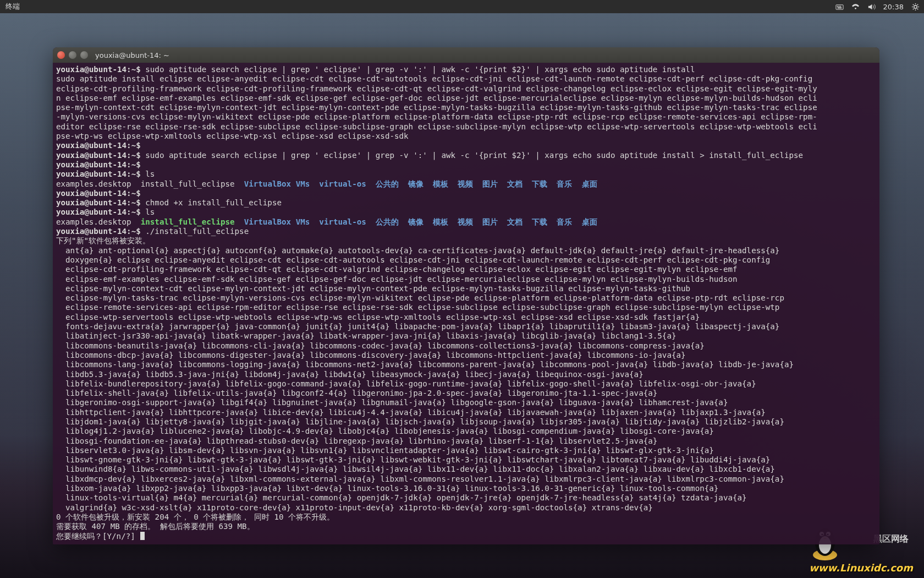 The image size is (924, 578). I want to click on install-pkg-line: eclipse-cdt-profiling-framework eclipse-…, so click(397, 269).